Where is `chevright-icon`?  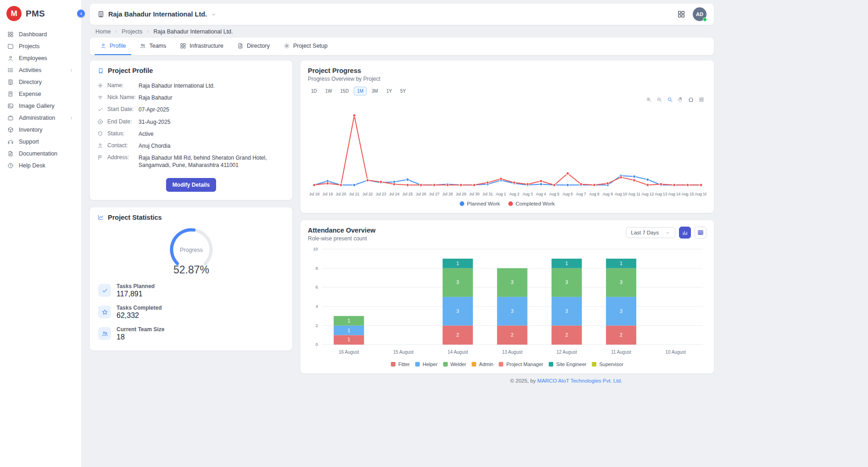
chevright-icon is located at coordinates (72, 118).